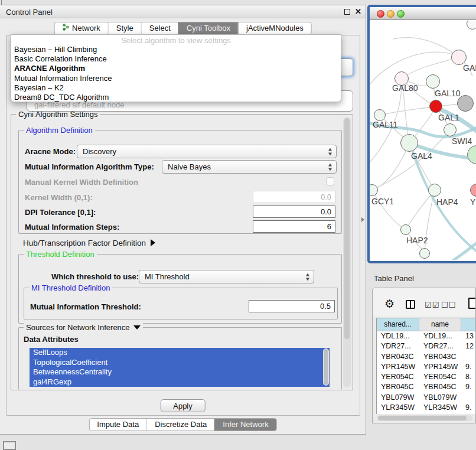 The image size is (476, 450). I want to click on tab-label: Impute Data, so click(118, 425).